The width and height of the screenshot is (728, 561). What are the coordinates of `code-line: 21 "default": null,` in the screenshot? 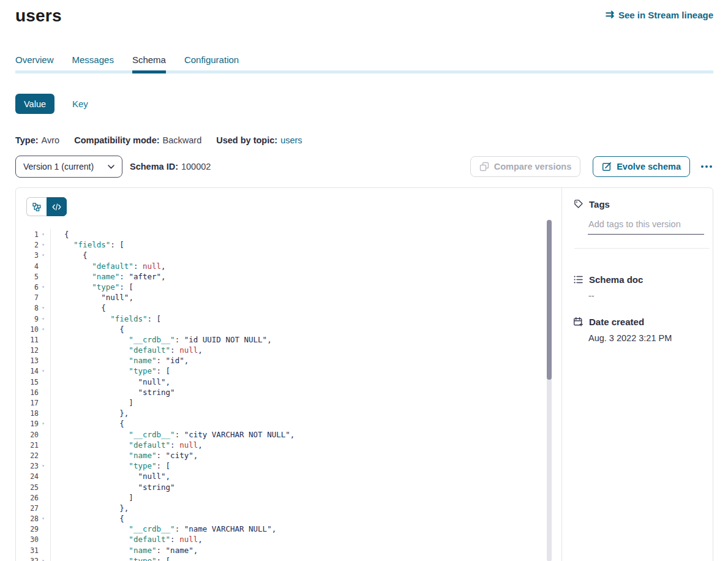 It's located at (289, 445).